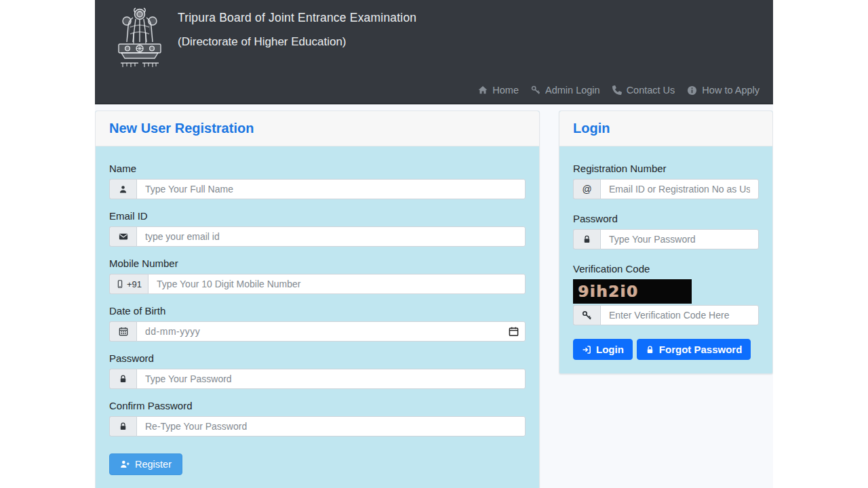 The width and height of the screenshot is (868, 488). I want to click on calendar-icon, so click(123, 331).